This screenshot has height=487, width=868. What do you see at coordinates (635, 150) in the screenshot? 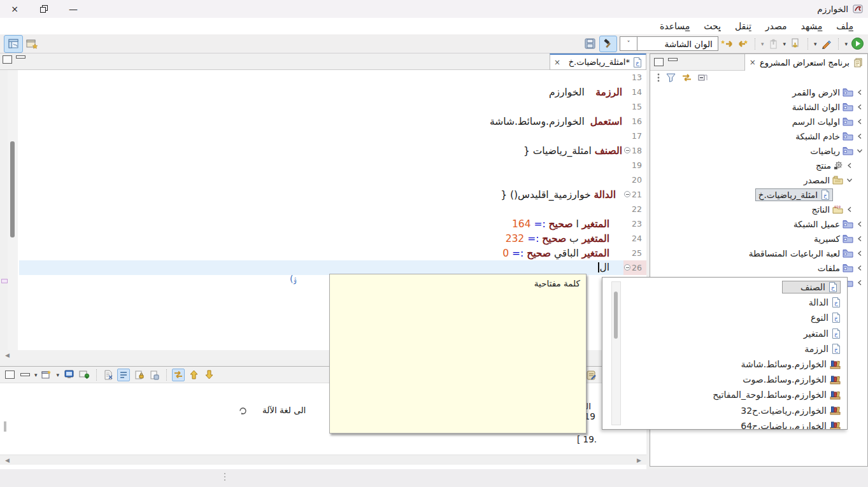
I see `gutter-line-18: 18` at bounding box center [635, 150].